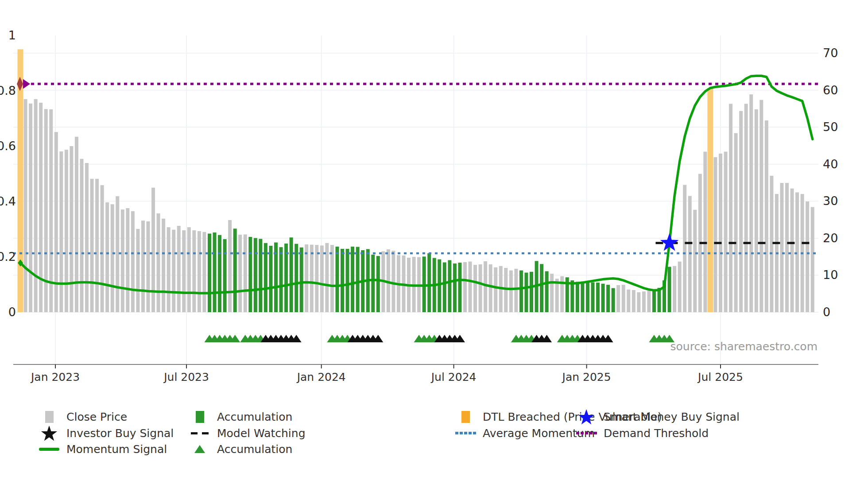  Describe the element at coordinates (8, 201) in the screenshot. I see `left-axis-tick-label: 0.4` at that location.